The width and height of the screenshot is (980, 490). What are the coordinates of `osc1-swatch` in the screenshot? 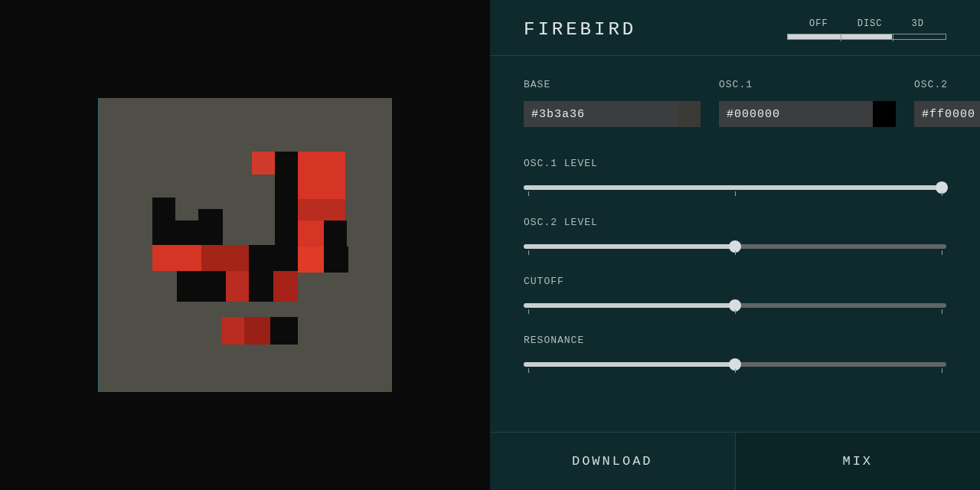 It's located at (884, 114).